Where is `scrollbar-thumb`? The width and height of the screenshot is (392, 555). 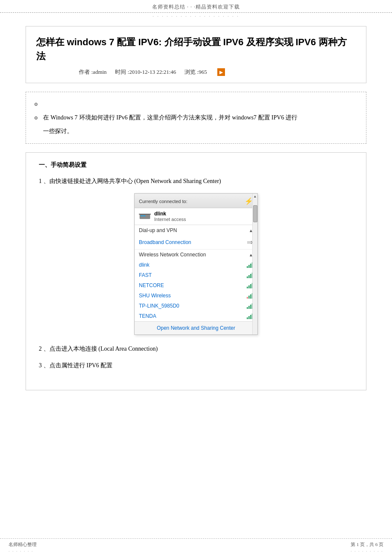
scrollbar-thumb is located at coordinates (255, 214).